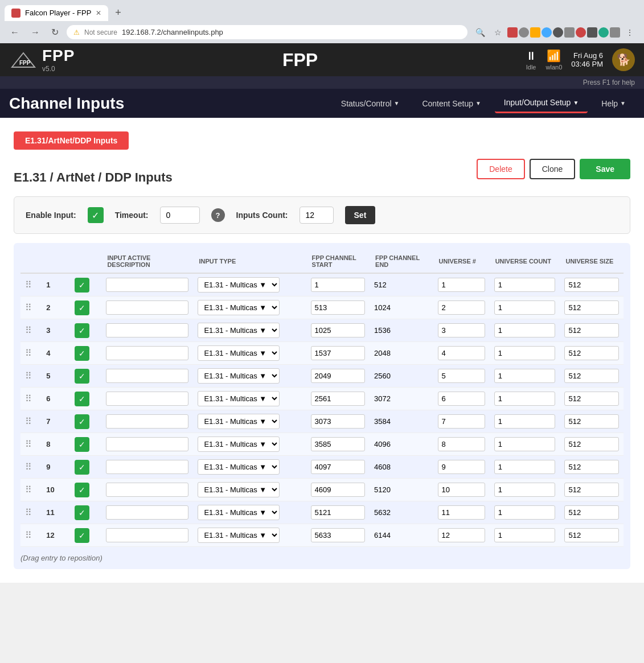  I want to click on timeout-help-button: ?, so click(218, 215).